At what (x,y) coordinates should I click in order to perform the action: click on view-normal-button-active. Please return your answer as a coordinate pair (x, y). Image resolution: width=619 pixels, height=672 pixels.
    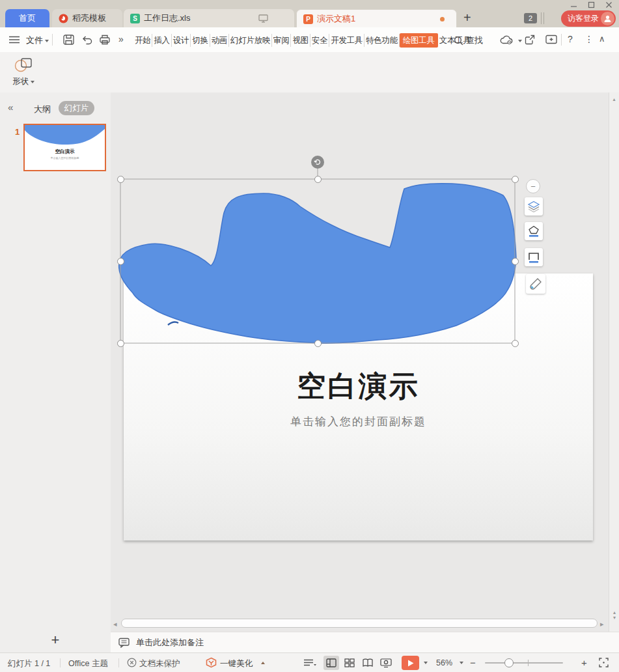
    Looking at the image, I should click on (331, 663).